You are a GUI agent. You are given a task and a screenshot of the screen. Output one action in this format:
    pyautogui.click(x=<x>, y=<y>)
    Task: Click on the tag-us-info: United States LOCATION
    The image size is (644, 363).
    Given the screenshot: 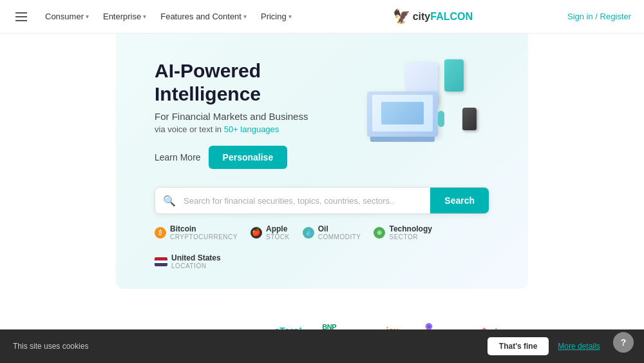 What is the action you would take?
    pyautogui.click(x=196, y=262)
    